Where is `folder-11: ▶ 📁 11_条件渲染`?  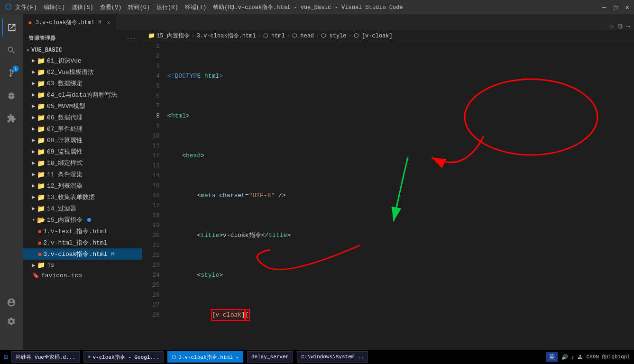
folder-11: ▶ 📁 11_条件渲染 is located at coordinates (83, 174).